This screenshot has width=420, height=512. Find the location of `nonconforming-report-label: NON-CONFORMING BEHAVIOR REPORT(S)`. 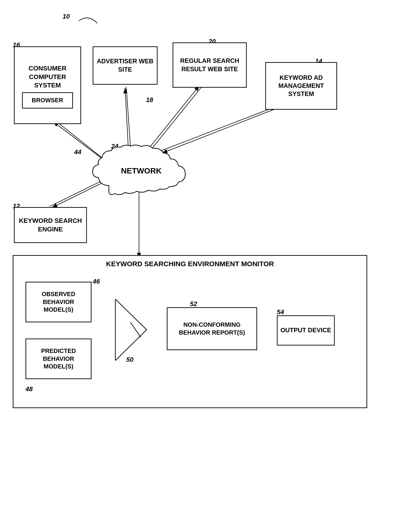

nonconforming-report-label: NON-CONFORMING BEHAVIOR REPORT(S) is located at coordinates (212, 329).